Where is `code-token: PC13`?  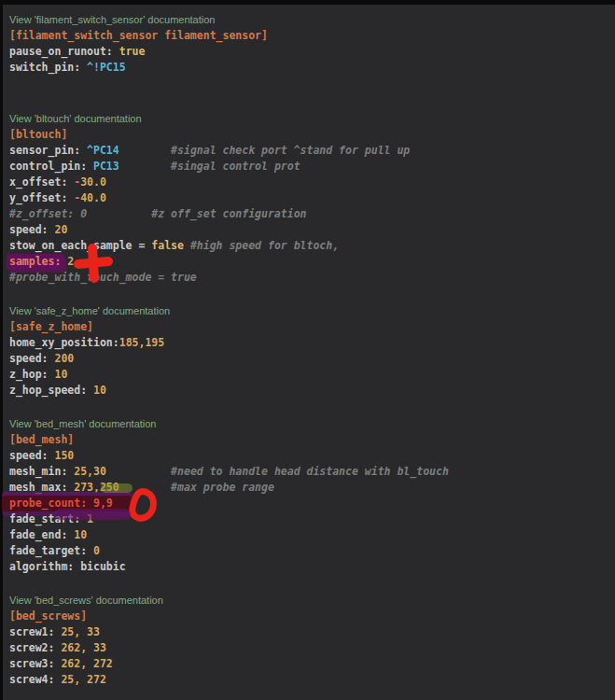
code-token: PC13 is located at coordinates (106, 166).